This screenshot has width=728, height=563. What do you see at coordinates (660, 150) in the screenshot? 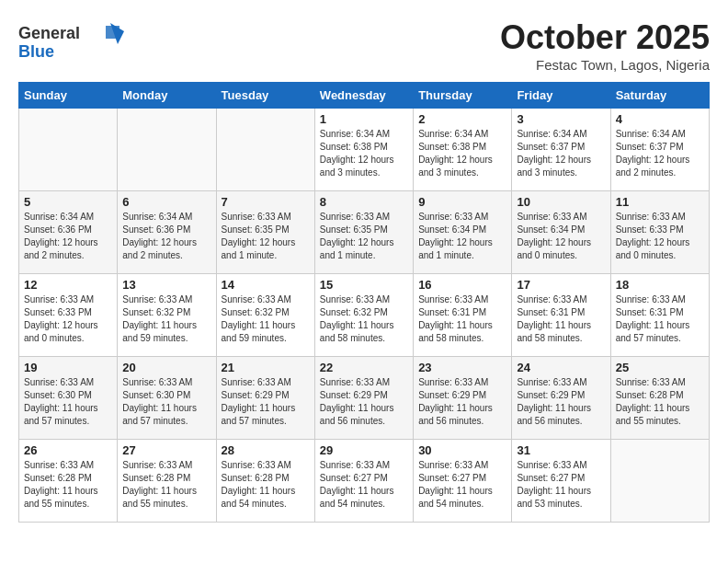
I see `calendar-cell: 4Sunrise: 6:34 AM Sunset: 6:37 PM Daylig…` at bounding box center [660, 150].